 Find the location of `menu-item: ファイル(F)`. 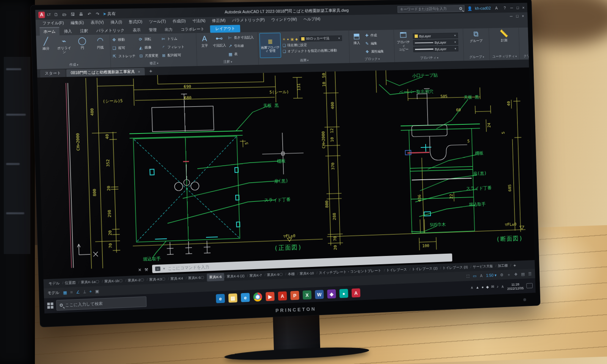

menu-item: ファイル(F) is located at coordinates (53, 24).